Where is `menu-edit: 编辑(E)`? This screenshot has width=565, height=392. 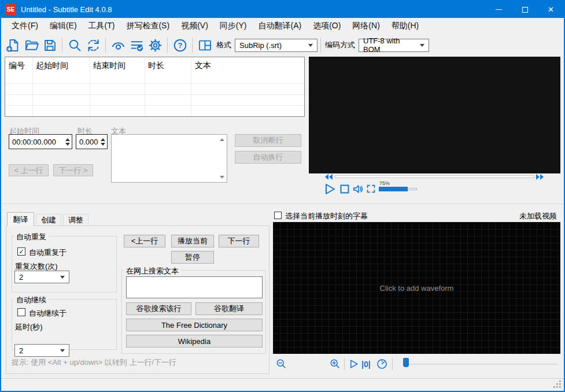
menu-edit: 编辑(E) is located at coordinates (64, 26).